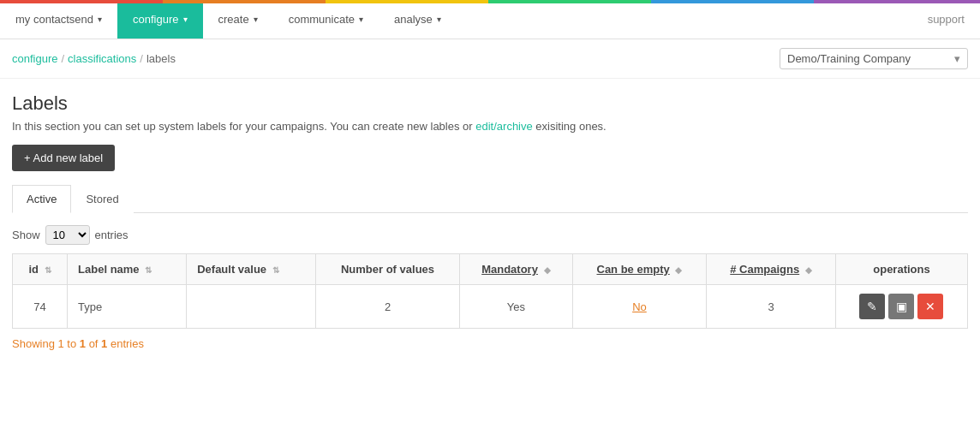 The image size is (980, 428). What do you see at coordinates (63, 158) in the screenshot?
I see `add-new-label-button: + Add new label` at bounding box center [63, 158].